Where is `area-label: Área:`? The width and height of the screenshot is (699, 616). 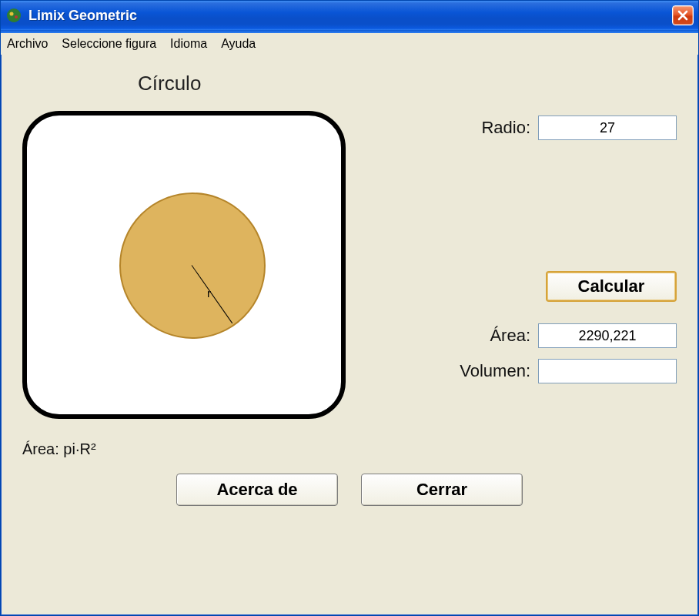
area-label: Área: is located at coordinates (510, 336).